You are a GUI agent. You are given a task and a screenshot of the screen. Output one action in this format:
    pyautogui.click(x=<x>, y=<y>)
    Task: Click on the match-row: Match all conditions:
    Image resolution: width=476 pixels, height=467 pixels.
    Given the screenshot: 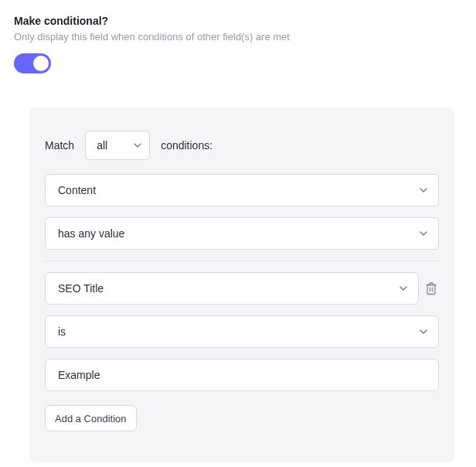 What is the action you would take?
    pyautogui.click(x=242, y=145)
    